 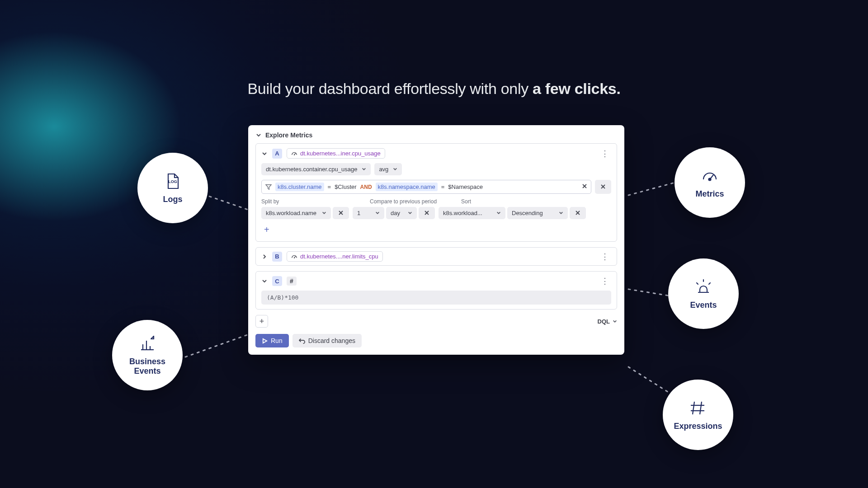 I want to click on chevron-right-icon, so click(x=264, y=257).